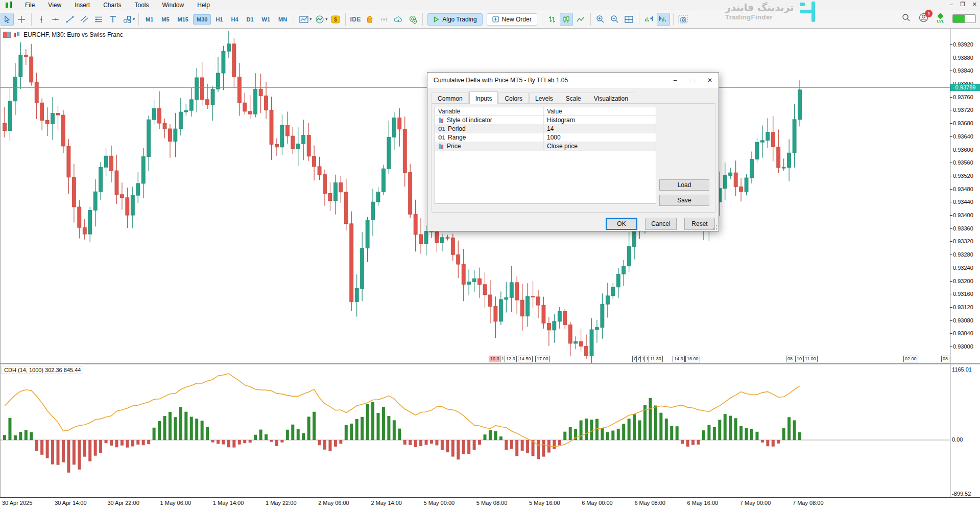  What do you see at coordinates (336, 19) in the screenshot?
I see `currency-icon: $` at bounding box center [336, 19].